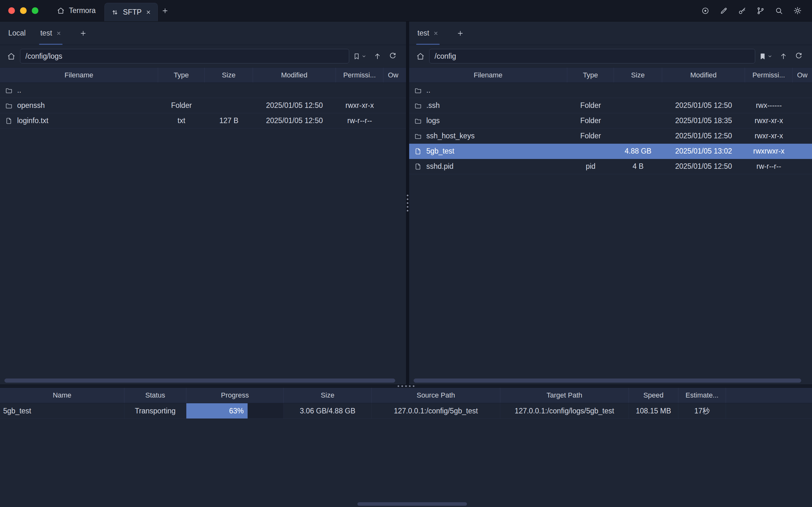 This screenshot has width=812, height=507. I want to click on minimize-window-button, so click(23, 11).